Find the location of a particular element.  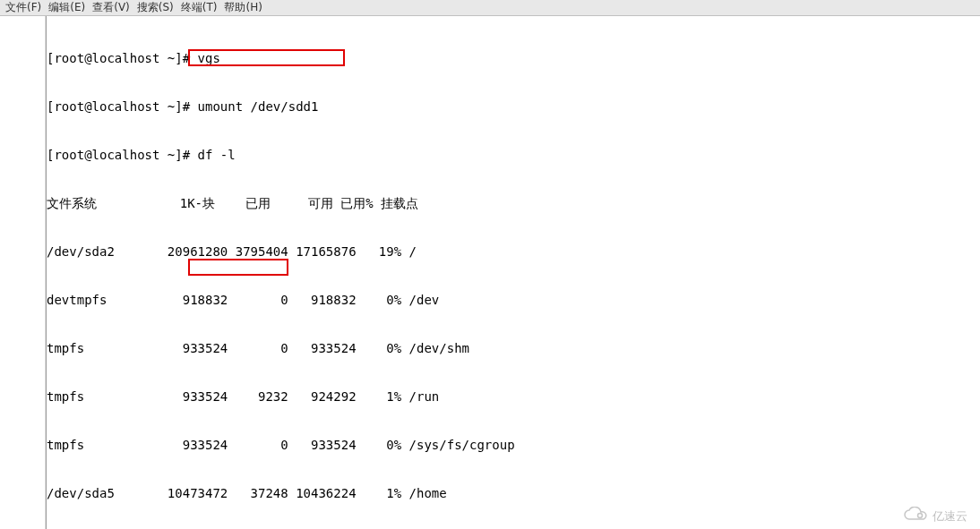

df-header: 文件系统 1K-块 已用 可用 已用% 挂载点 is located at coordinates (513, 203).